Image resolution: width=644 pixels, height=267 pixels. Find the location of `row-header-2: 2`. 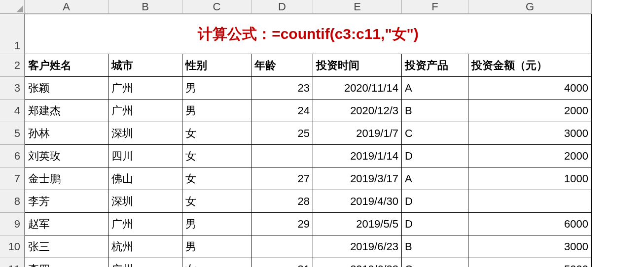

row-header-2: 2 is located at coordinates (12, 66).